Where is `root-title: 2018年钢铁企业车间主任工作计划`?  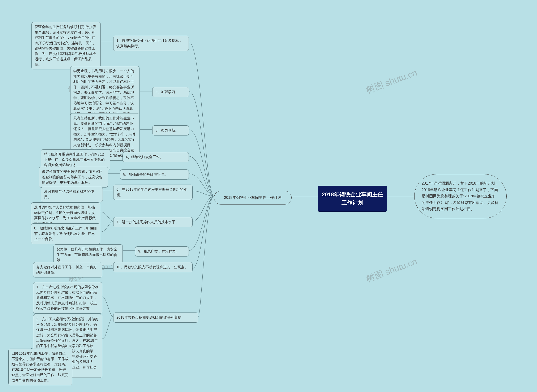
root-title: 2018年钢铁企业车间主任工作计划 is located at coordinates (352, 198).